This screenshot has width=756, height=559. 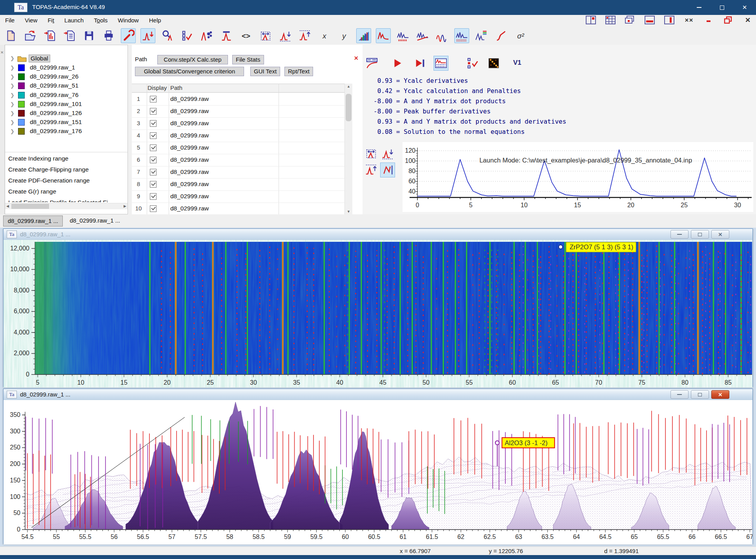 What do you see at coordinates (344, 36) in the screenshot?
I see `toolbar-y-label: y` at bounding box center [344, 36].